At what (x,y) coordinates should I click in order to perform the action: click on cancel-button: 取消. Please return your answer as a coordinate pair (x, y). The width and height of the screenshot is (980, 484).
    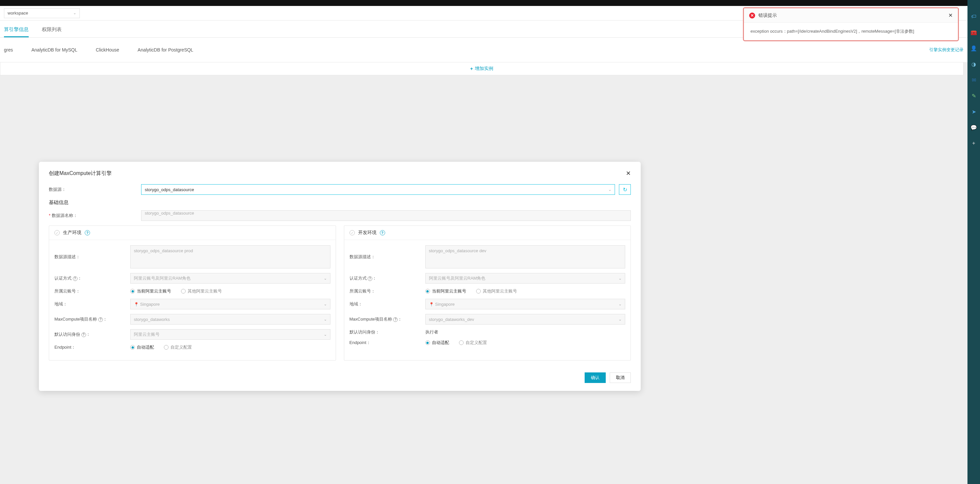
    Looking at the image, I should click on (620, 378).